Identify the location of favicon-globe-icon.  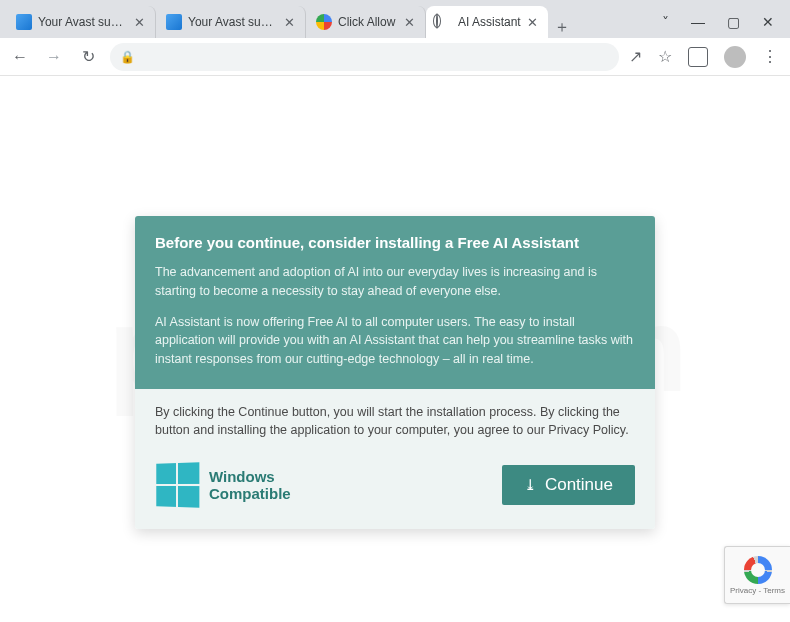
(444, 22).